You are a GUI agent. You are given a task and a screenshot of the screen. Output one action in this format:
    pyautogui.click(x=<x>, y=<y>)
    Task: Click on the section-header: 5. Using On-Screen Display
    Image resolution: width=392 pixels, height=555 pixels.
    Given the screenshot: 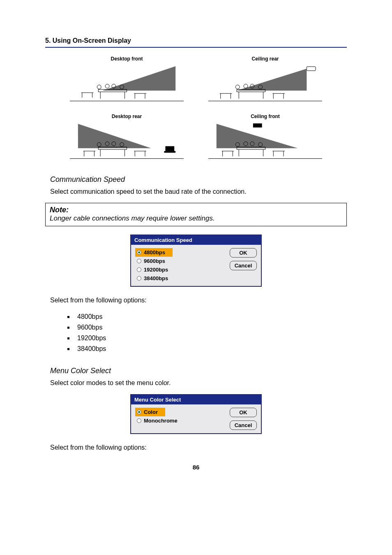 What is the action you would take?
    pyautogui.click(x=196, y=42)
    